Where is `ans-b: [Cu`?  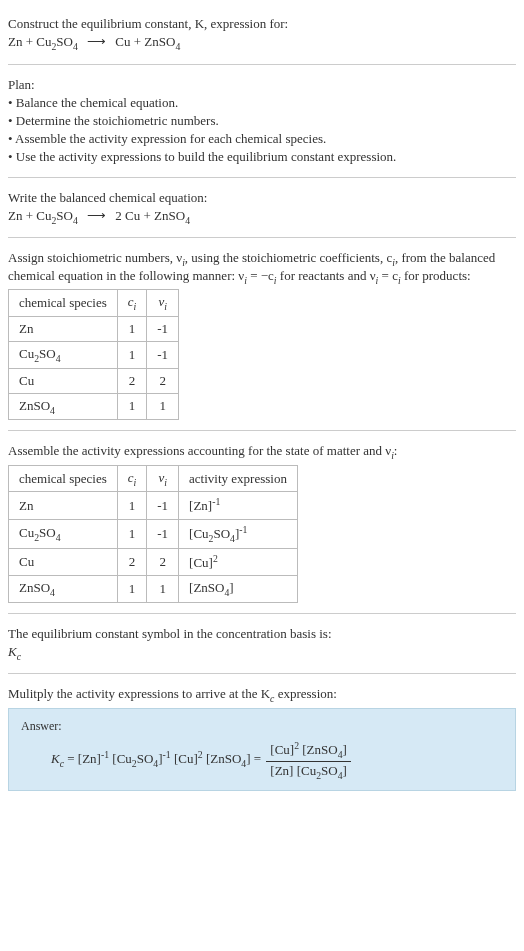 ans-b: [Cu is located at coordinates (120, 758).